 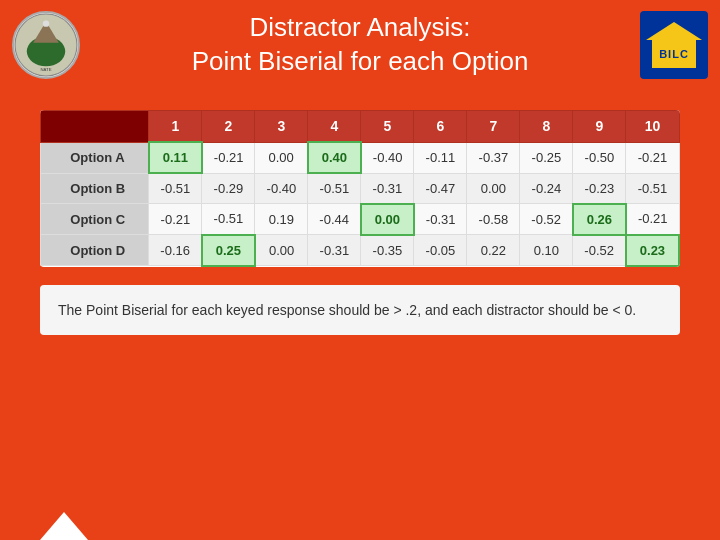 I want to click on cell-value: 0.10, so click(x=546, y=250).